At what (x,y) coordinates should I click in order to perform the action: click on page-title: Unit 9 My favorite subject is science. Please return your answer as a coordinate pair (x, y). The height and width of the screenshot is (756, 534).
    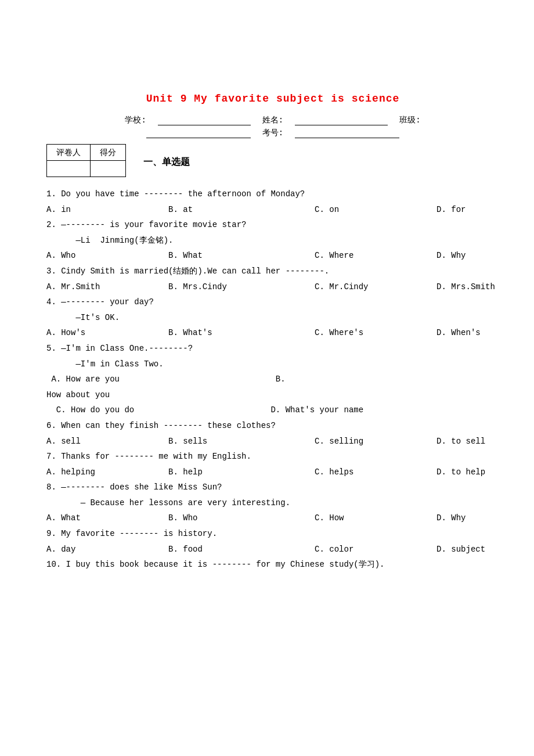
    Looking at the image, I should click on (273, 99).